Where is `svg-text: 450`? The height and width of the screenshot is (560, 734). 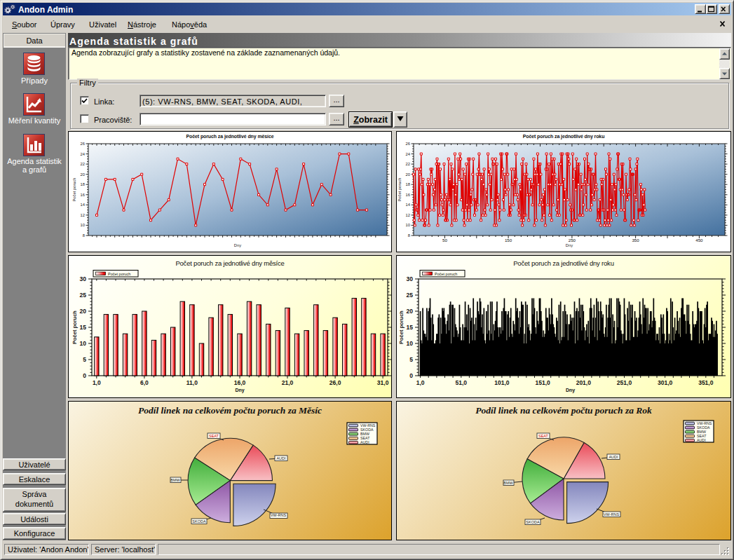
svg-text: 450 is located at coordinates (700, 240).